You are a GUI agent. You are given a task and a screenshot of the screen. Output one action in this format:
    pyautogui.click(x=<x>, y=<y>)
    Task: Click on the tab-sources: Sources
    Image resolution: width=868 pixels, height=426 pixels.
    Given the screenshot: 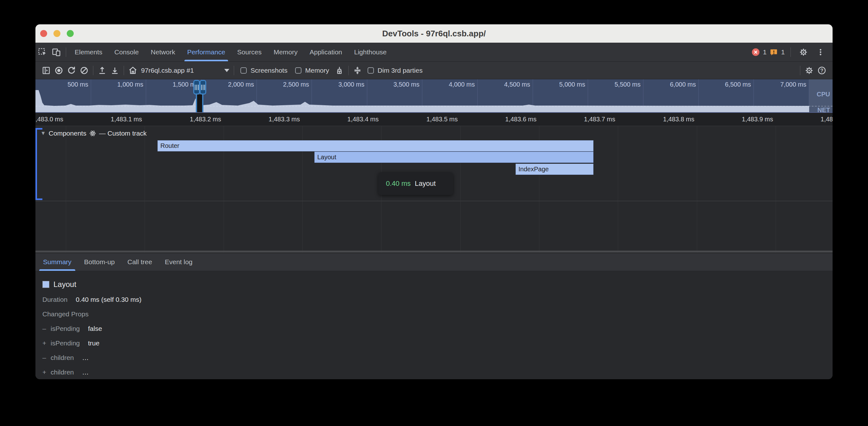 What is the action you would take?
    pyautogui.click(x=249, y=52)
    